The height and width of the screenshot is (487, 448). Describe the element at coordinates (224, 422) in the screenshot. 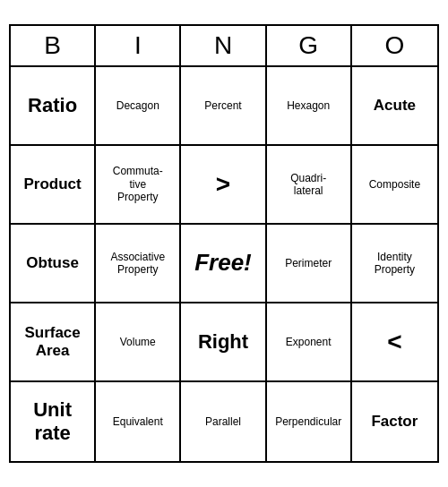

I see `bingo-cell-22: Parallel` at that location.